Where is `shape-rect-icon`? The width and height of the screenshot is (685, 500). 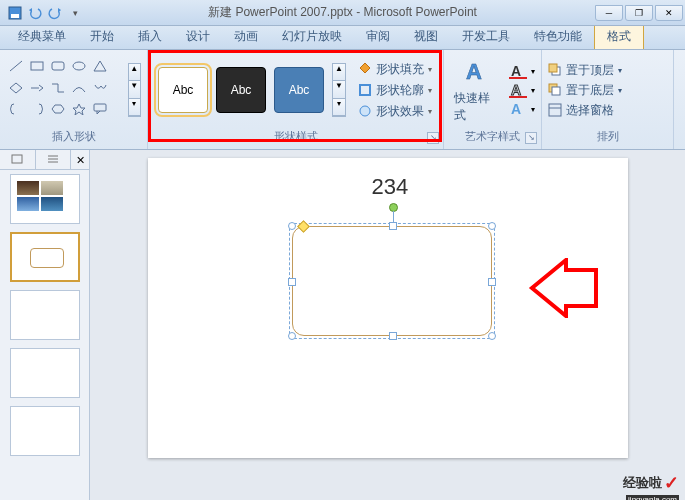 shape-rect-icon is located at coordinates (37, 66).